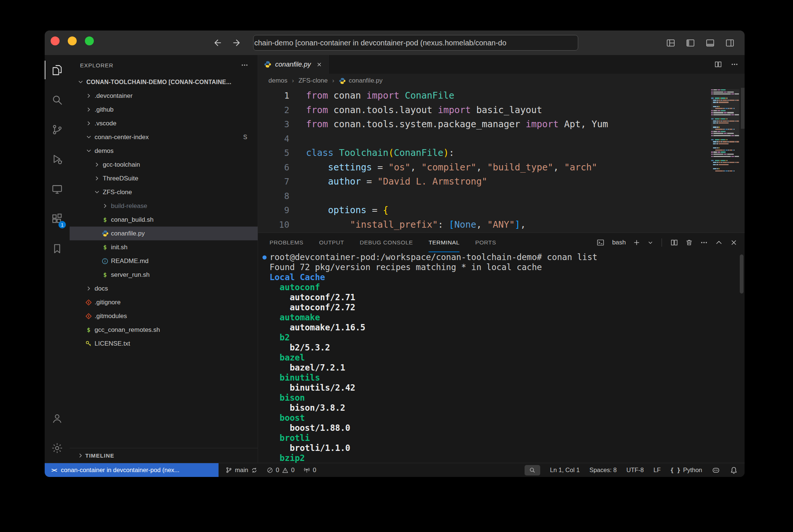  Describe the element at coordinates (245, 65) in the screenshot. I see `explorer-more-actions-icon` at that location.